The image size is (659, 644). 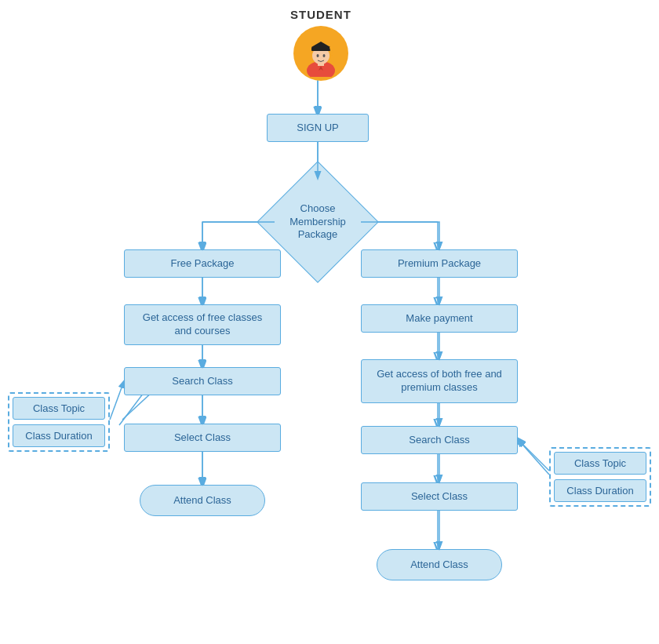 What do you see at coordinates (439, 264) in the screenshot?
I see `premium-package-box: Premium Package` at bounding box center [439, 264].